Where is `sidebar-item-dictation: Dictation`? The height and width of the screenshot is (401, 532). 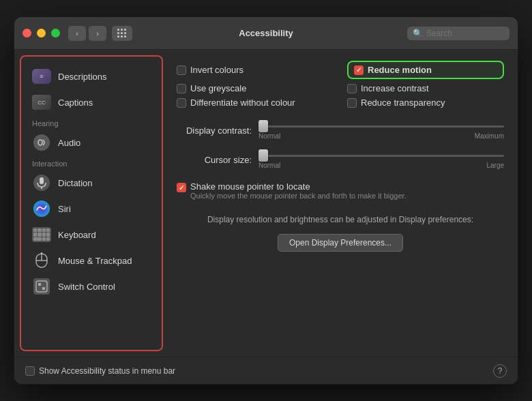
sidebar-item-dictation: Dictation is located at coordinates (91, 183).